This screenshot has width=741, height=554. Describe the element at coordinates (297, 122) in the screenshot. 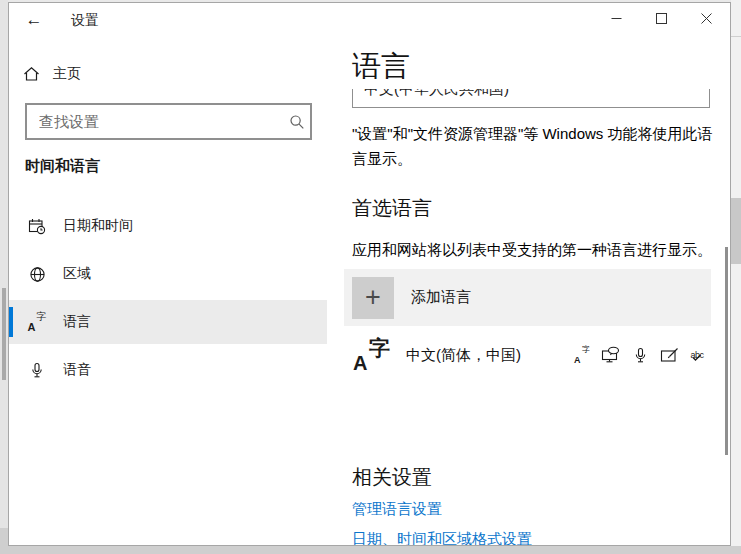

I see `search-icon` at that location.